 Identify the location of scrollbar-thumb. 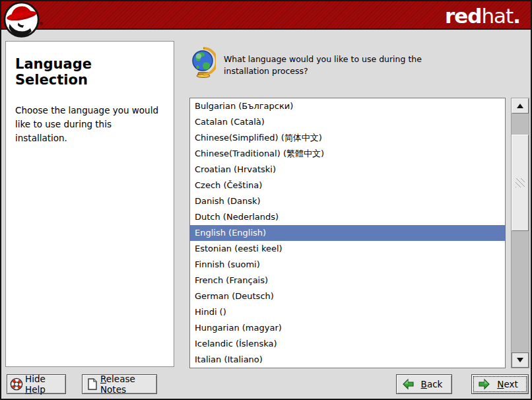
(520, 183).